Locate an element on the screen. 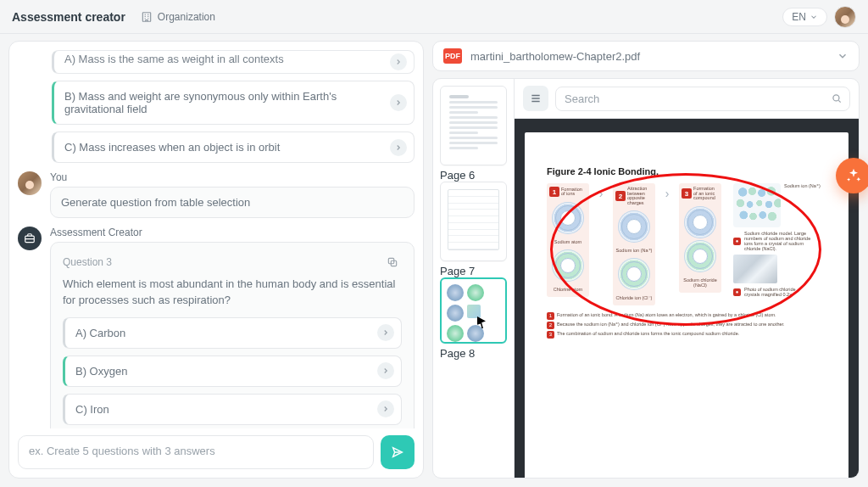 The width and height of the screenshot is (868, 487). file-name: martini_bartholomew-Chapter2.pdf is located at coordinates (555, 56).